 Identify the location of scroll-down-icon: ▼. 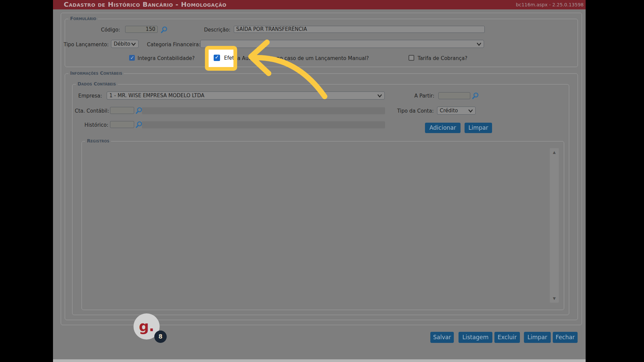
(554, 298).